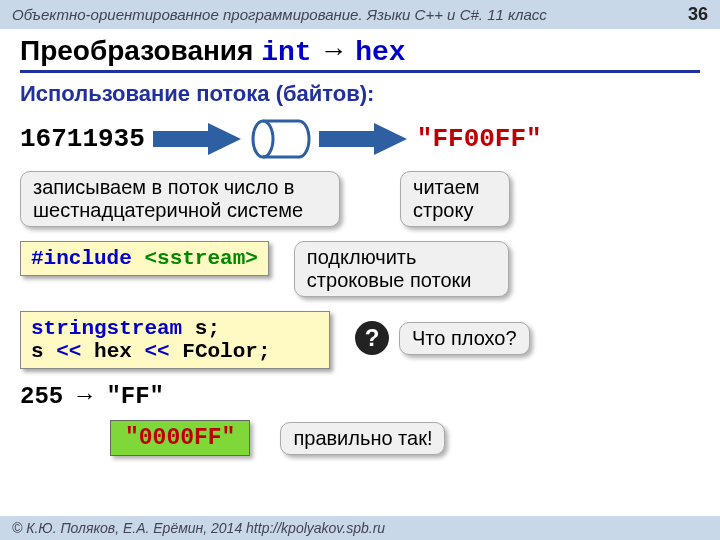 This screenshot has width=720, height=540. Describe the element at coordinates (442, 338) in the screenshot. I see `question-row: ? Что плохо?` at that location.